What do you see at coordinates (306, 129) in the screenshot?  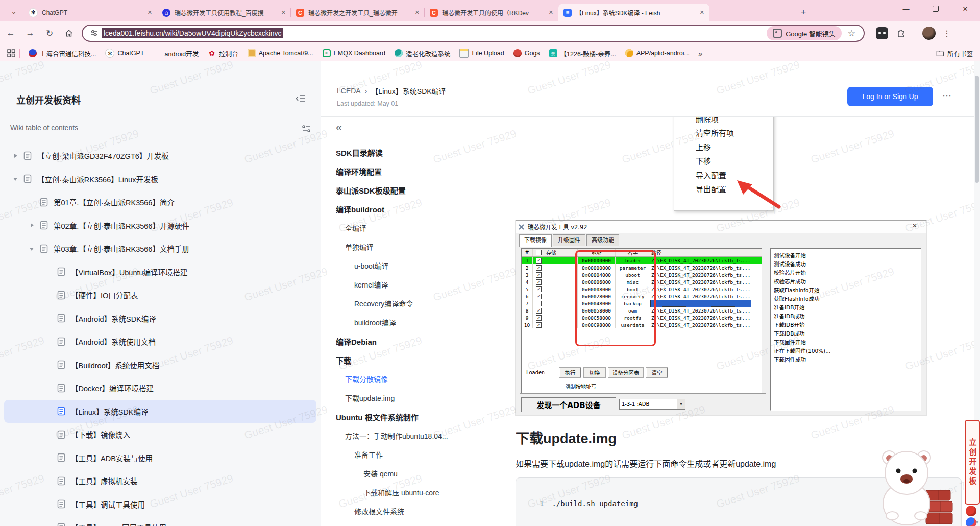 I see `toc-settings-icon` at bounding box center [306, 129].